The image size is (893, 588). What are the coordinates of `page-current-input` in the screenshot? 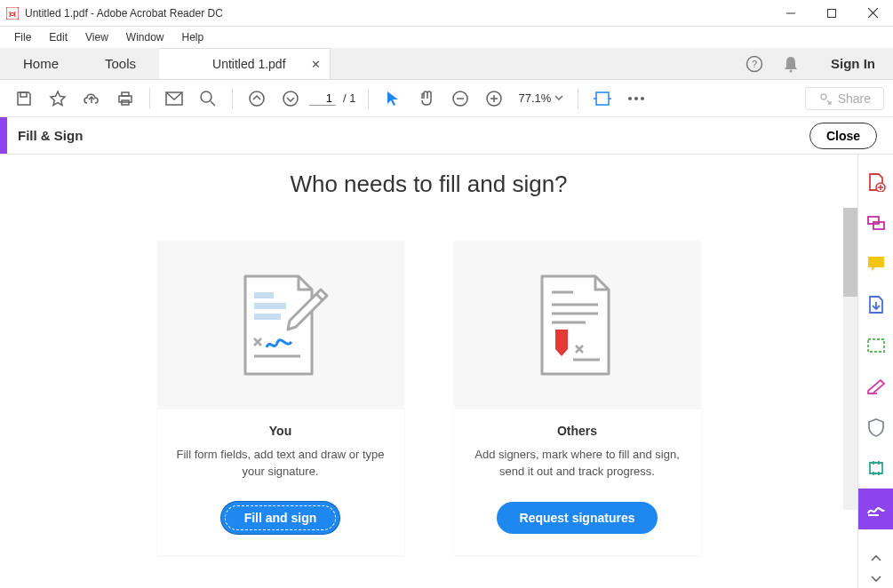 It's located at (323, 99).